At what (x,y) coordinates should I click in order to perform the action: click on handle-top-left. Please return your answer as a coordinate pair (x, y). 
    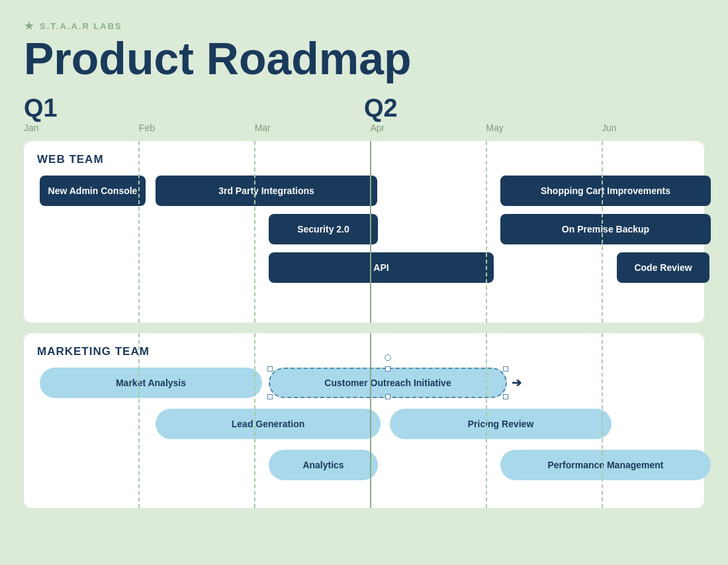
    Looking at the image, I should click on (270, 369).